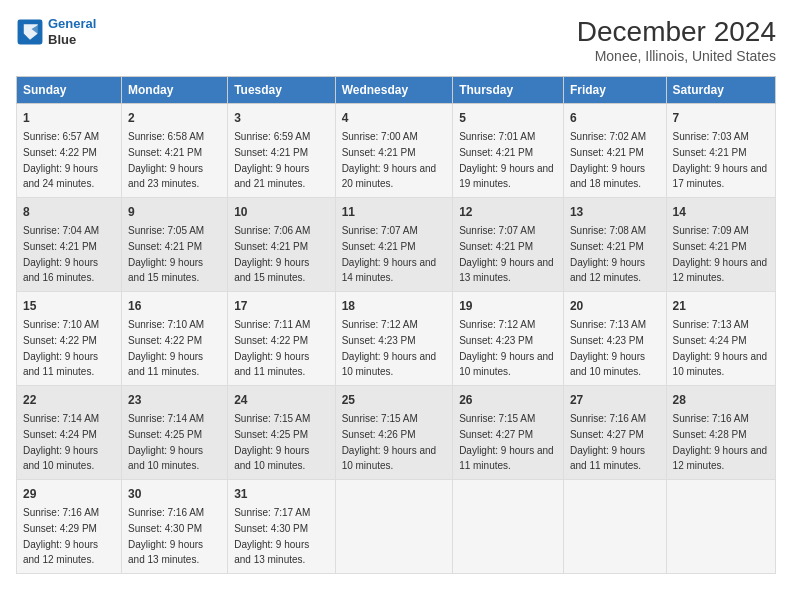  I want to click on day-number: 28, so click(721, 400).